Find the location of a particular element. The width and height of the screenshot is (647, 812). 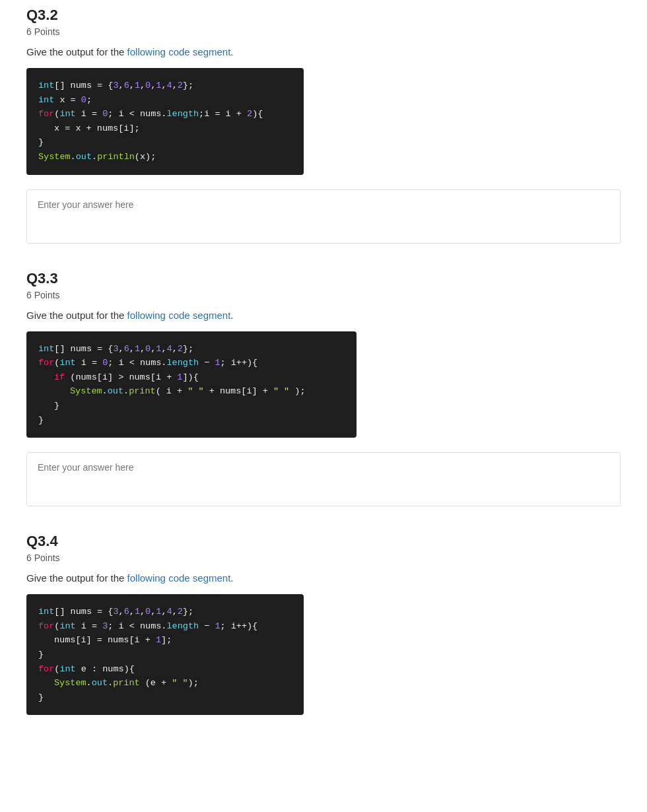

prompt-end-q3-3: . is located at coordinates (232, 316).